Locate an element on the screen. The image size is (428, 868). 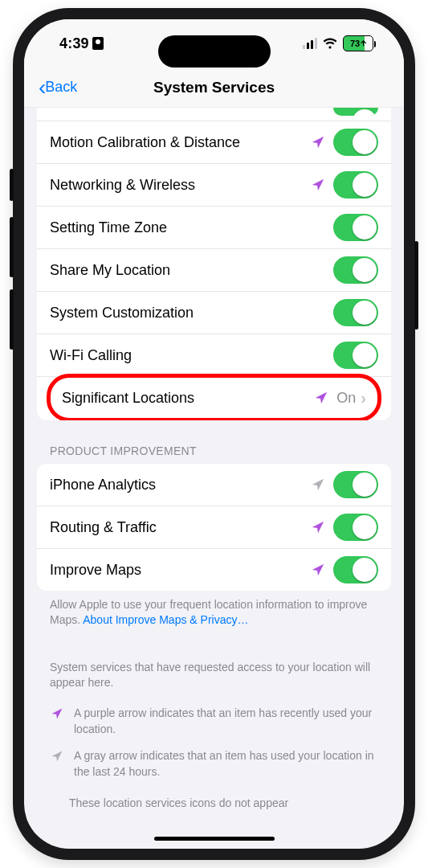
product-improvement-list: iPhone Analytics Routing & Traffic Impro… is located at coordinates (214, 527).